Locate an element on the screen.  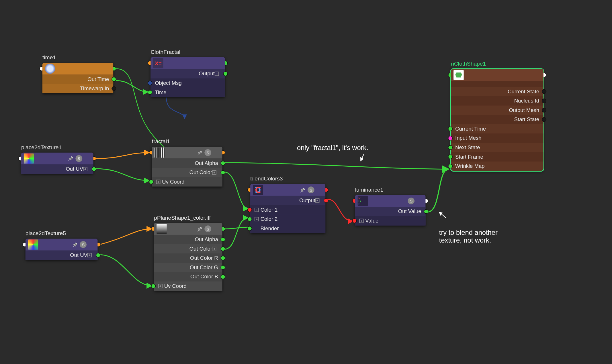
port-out-time is located at coordinates (114, 79).